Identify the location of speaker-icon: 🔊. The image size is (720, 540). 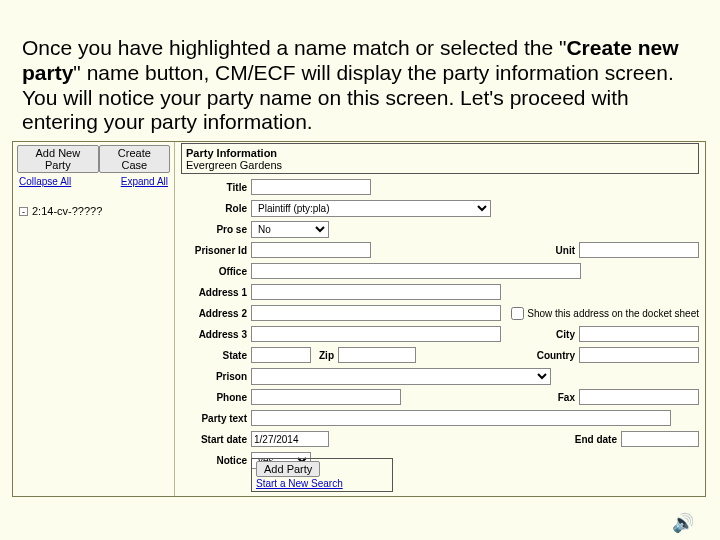
(683, 523).